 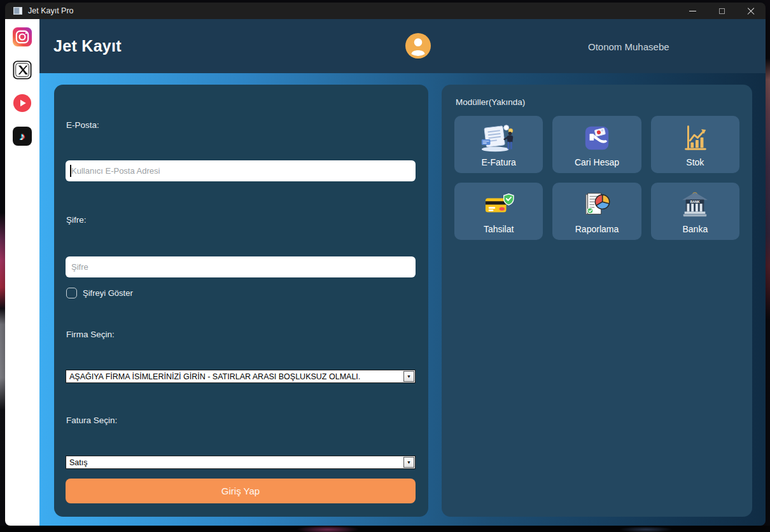 What do you see at coordinates (241, 171) in the screenshot?
I see `email-input` at bounding box center [241, 171].